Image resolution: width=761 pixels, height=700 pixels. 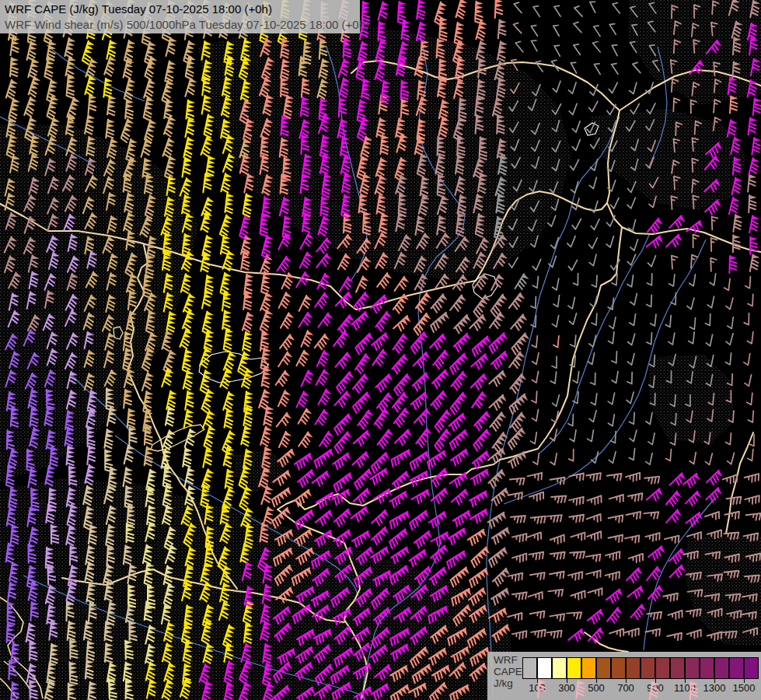 What do you see at coordinates (91, 544) in the screenshot?
I see `wind-barbs-tan` at bounding box center [91, 544].